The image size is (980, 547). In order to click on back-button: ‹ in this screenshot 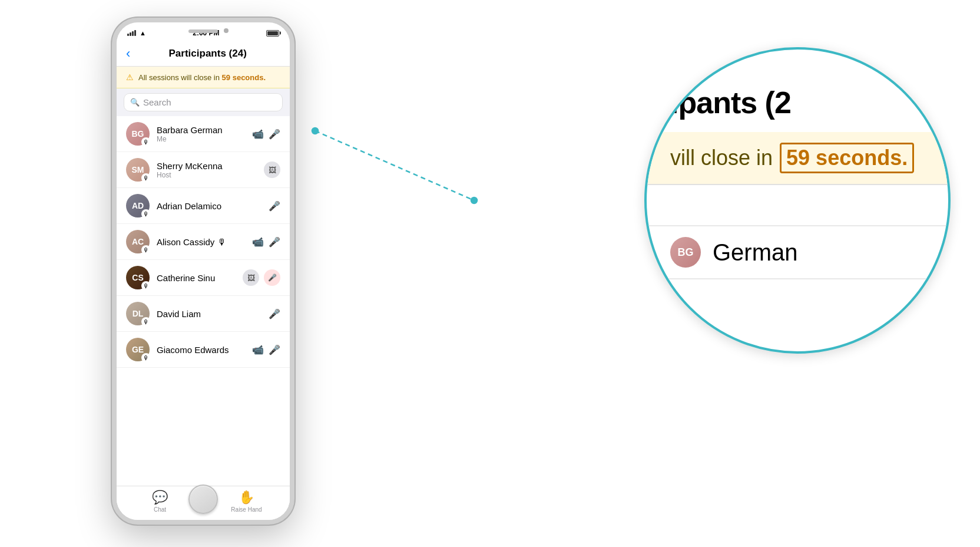, I will do `click(128, 54)`.